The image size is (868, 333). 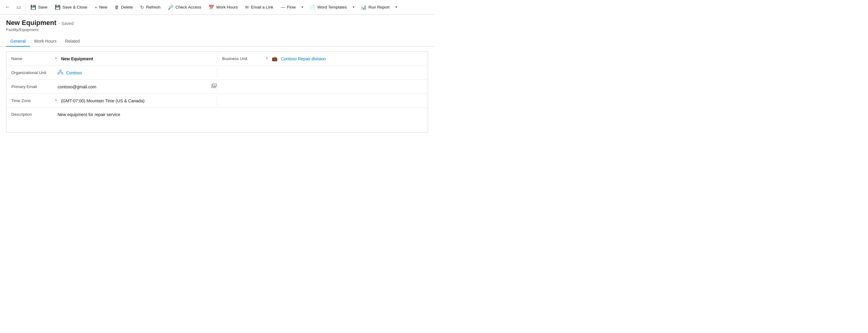 What do you see at coordinates (170, 7) in the screenshot?
I see `check-access-icon: 🔎` at bounding box center [170, 7].